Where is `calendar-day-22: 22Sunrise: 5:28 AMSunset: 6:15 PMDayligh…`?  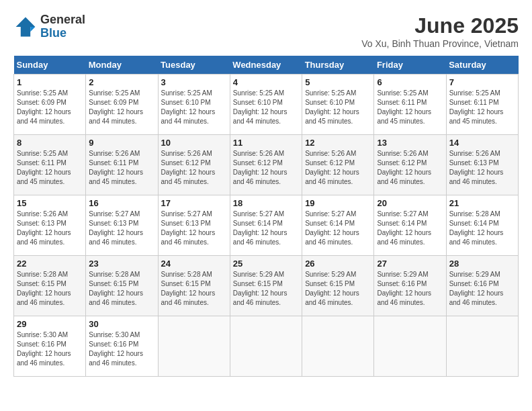
calendar-day-22: 22Sunrise: 5:28 AMSunset: 6:15 PMDayligh… is located at coordinates (50, 286).